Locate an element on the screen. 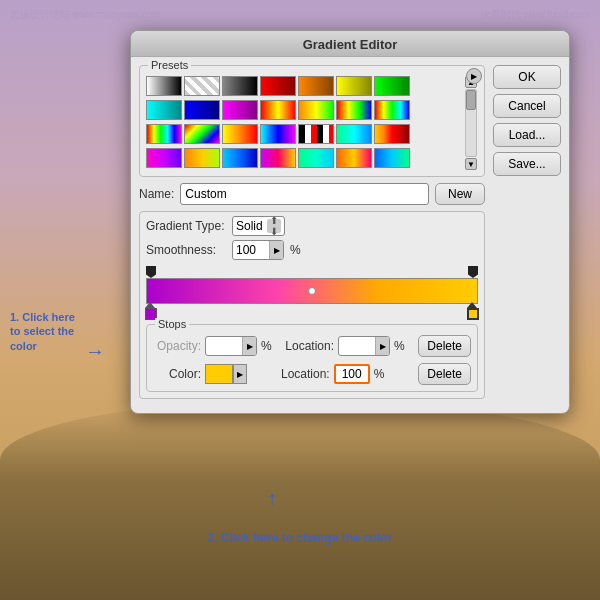 This screenshot has width=600, height=600. opacity-location-arrow: ▶ is located at coordinates (382, 346).